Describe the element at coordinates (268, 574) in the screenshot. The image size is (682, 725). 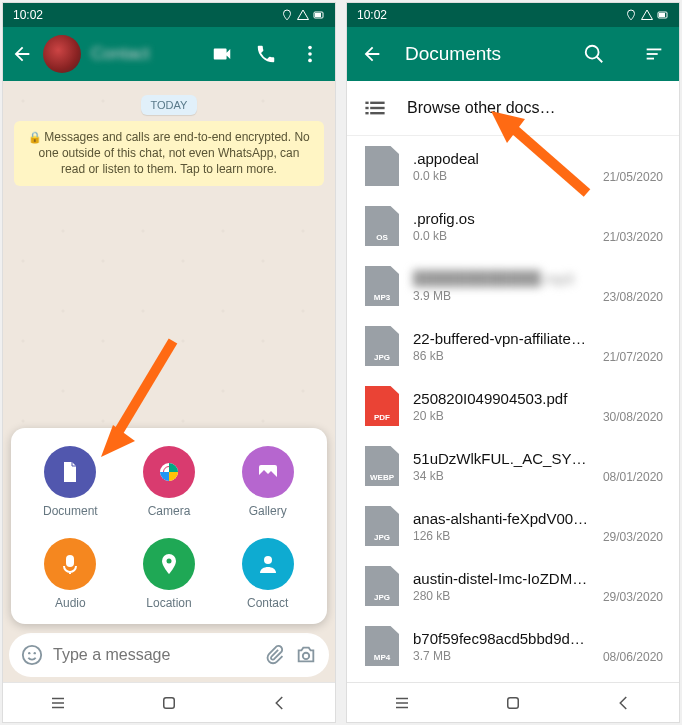
I see `attach-contact: Contact` at that location.